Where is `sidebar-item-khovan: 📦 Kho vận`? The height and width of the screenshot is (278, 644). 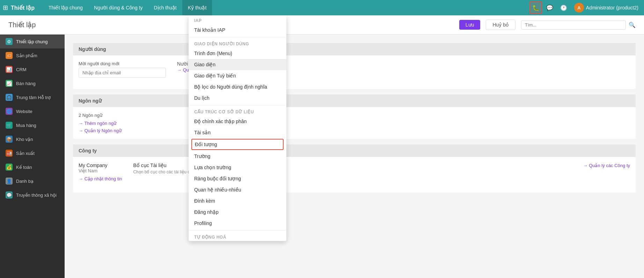 sidebar-item-khovan: 📦 Kho vận is located at coordinates (32, 139).